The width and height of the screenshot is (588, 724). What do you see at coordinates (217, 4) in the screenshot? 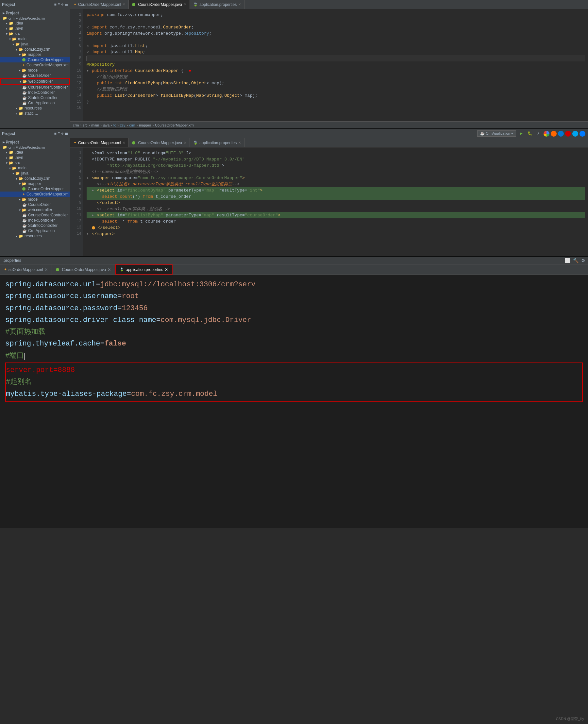
I see `tab-application-properties-top: 🍃 application.properties ✕` at bounding box center [217, 4].